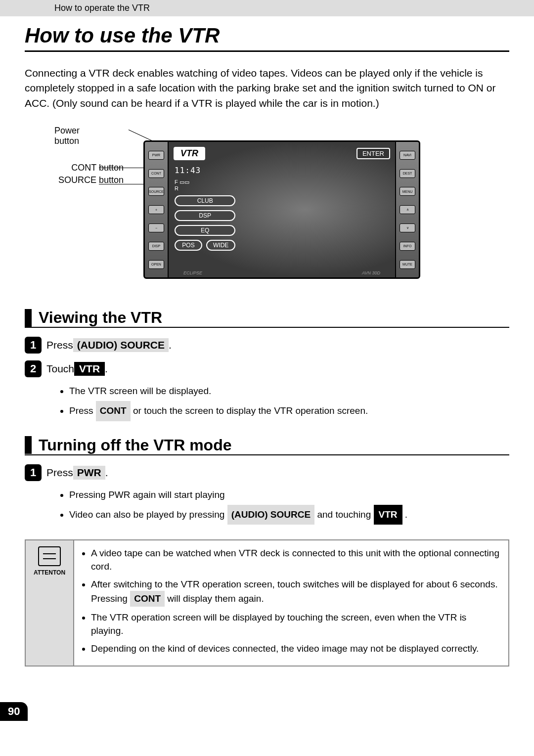  Describe the element at coordinates (49, 573) in the screenshot. I see `attention-label: ATTENTON` at that location.